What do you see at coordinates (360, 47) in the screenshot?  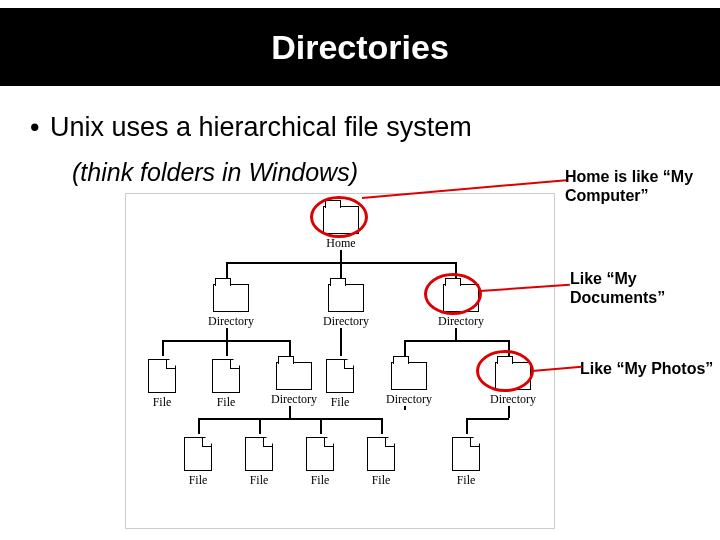 I see `slide-title: Directories` at bounding box center [360, 47].